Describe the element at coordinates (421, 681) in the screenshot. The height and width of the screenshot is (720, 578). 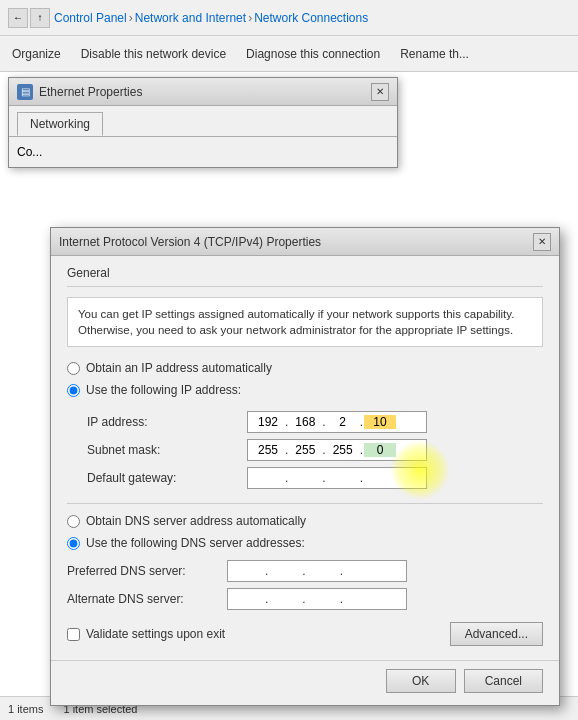
I see `ok-button: OK` at that location.